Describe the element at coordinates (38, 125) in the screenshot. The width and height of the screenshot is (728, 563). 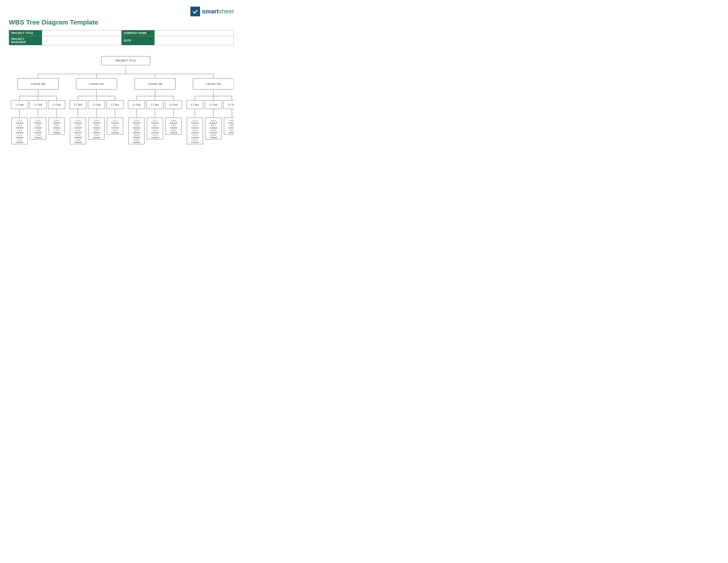
I see `svg-text: 1.2.2` at that location.